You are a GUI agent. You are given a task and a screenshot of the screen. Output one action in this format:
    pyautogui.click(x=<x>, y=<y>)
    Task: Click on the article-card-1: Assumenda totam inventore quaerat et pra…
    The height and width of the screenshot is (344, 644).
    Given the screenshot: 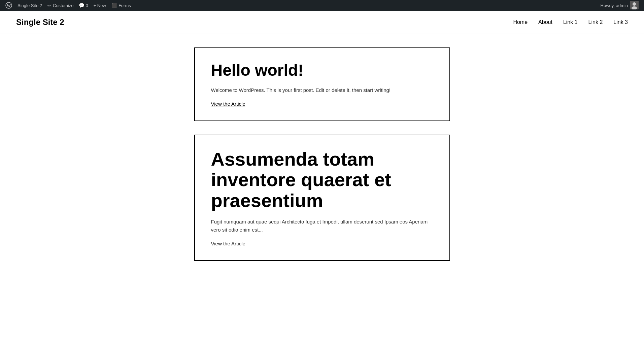 What is the action you would take?
    pyautogui.click(x=322, y=198)
    